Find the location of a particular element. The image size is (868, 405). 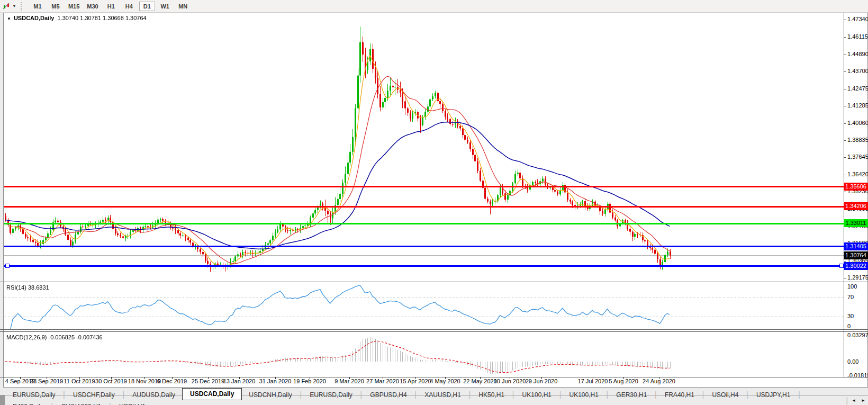

timeframe-button-mn: MN is located at coordinates (183, 6).